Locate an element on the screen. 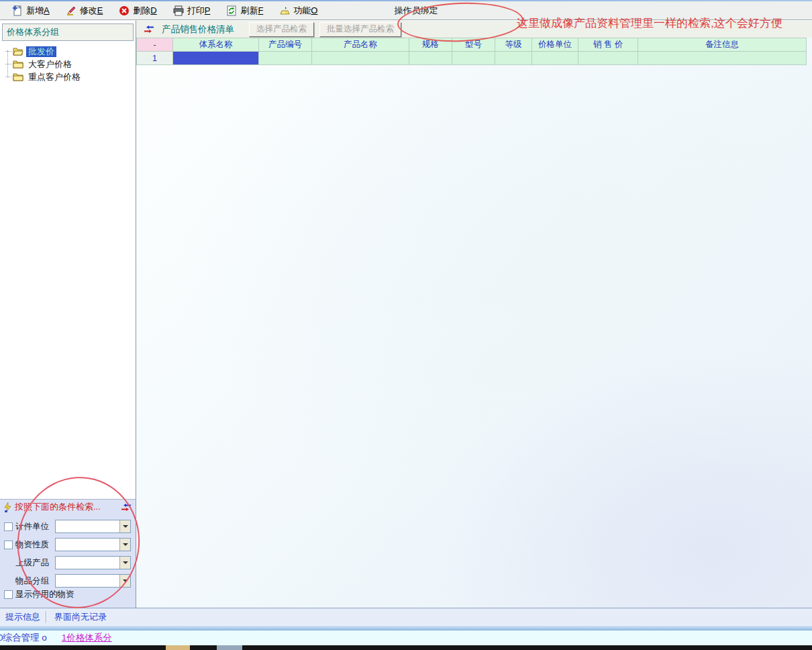  status-bar: 提示信息 界面尚无记录 is located at coordinates (406, 616).